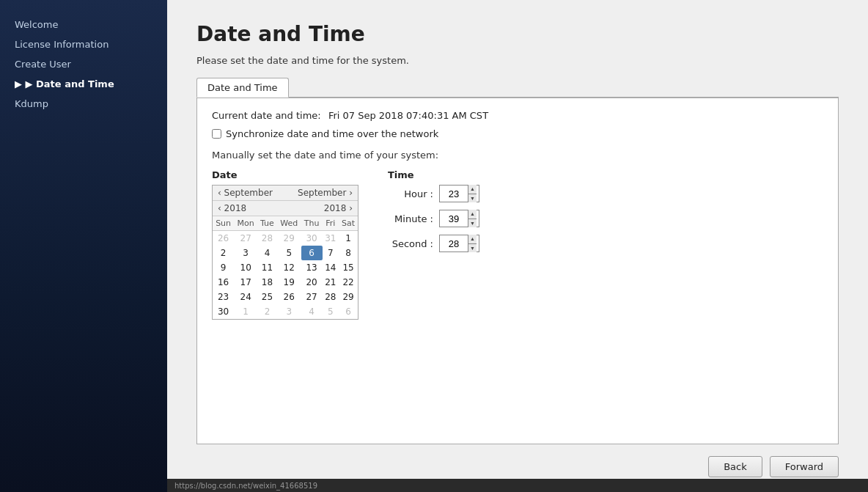 The image size is (868, 492). Describe the element at coordinates (326, 193) in the screenshot. I see `next-month-button: September ›` at that location.